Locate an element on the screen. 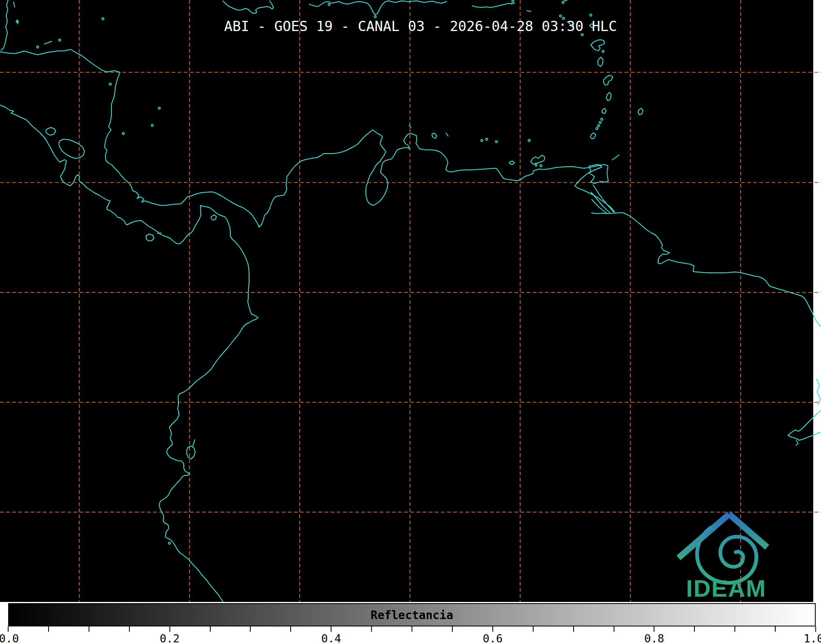  dawn-lit-edge is located at coordinates (817, 301).